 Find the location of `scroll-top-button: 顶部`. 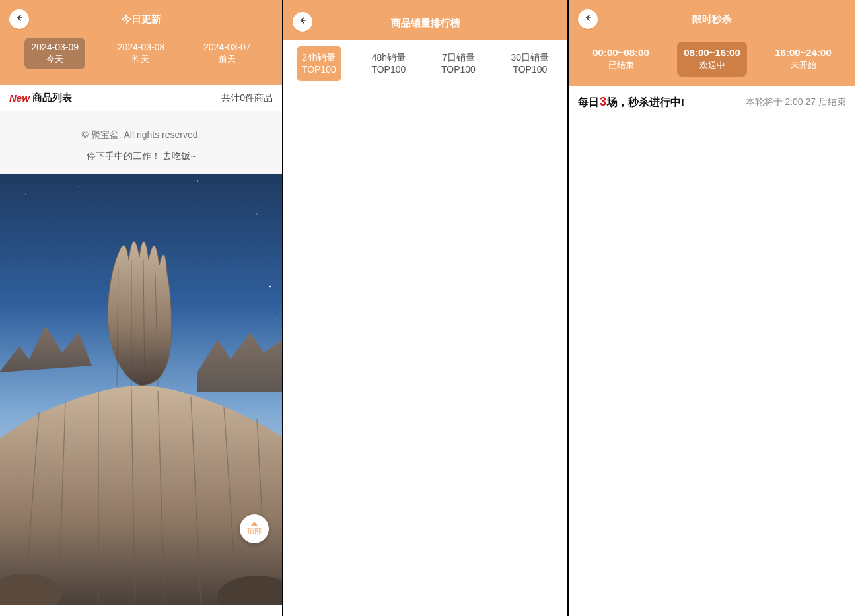

scroll-top-button: 顶部 is located at coordinates (254, 529).